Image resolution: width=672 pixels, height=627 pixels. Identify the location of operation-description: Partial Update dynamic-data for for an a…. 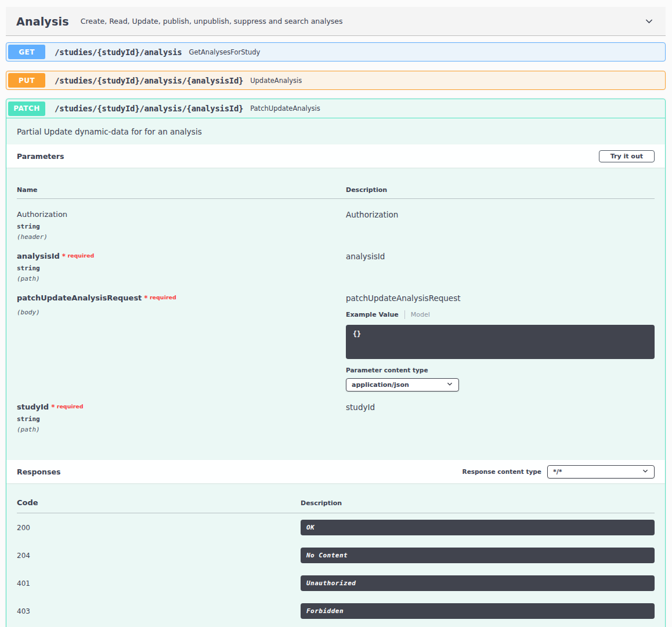
(335, 131).